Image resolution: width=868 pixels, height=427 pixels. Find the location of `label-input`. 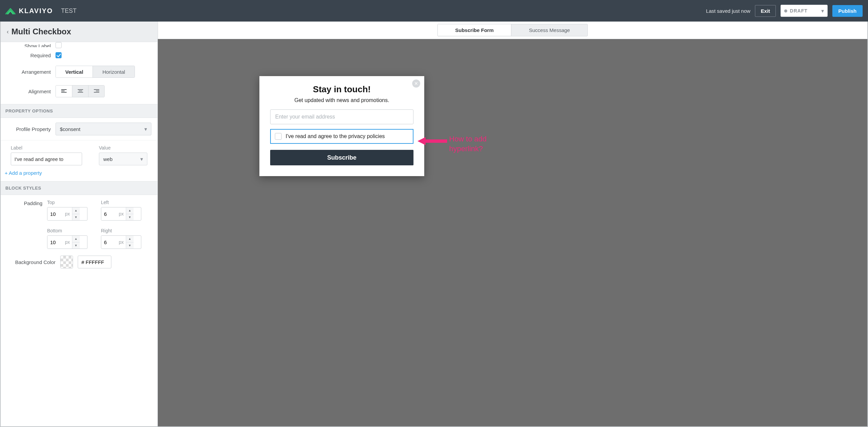

label-input is located at coordinates (46, 159).